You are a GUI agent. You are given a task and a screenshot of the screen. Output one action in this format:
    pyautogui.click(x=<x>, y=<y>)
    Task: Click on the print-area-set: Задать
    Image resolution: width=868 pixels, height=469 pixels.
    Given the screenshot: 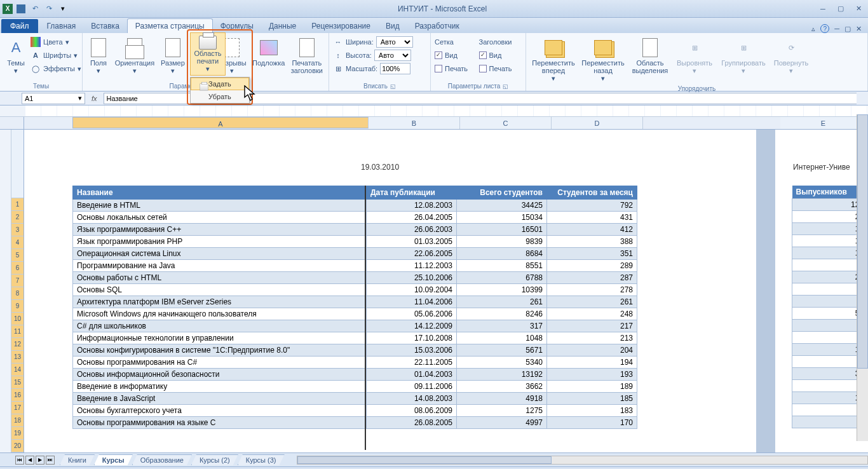 What is the action you would take?
    pyautogui.click(x=220, y=84)
    